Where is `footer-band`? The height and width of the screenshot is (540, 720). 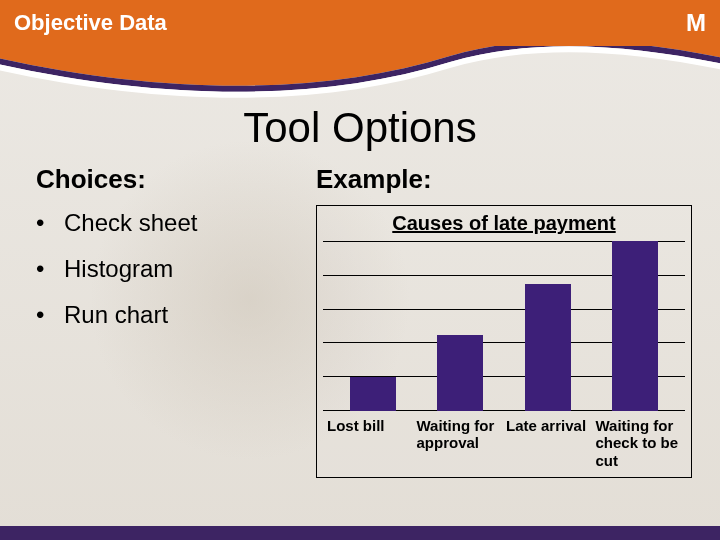
footer-band is located at coordinates (360, 533).